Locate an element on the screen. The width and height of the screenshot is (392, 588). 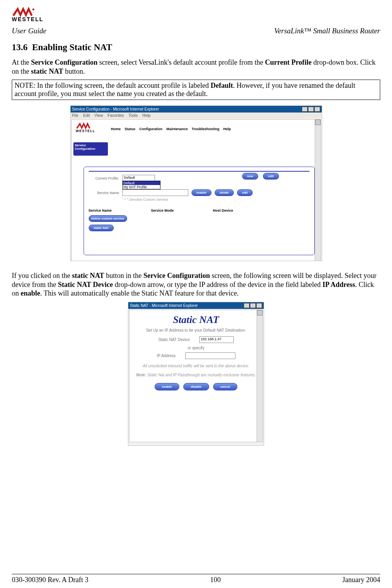
profile-dropdown-list: Default My NAT Profile is located at coordinates (141, 185).